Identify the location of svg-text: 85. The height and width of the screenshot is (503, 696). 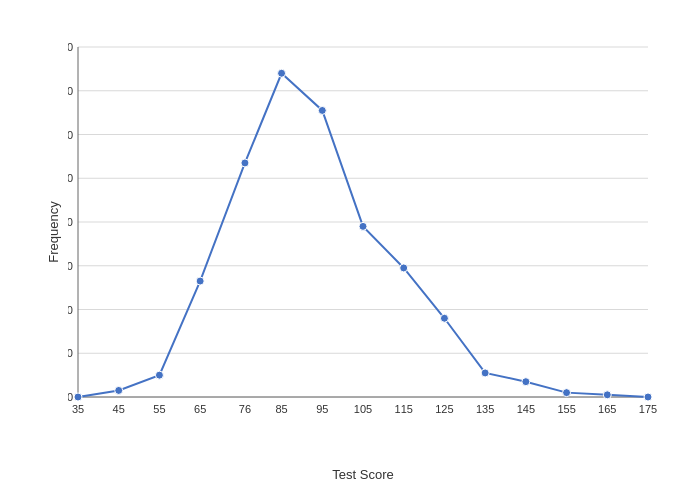
(281, 409).